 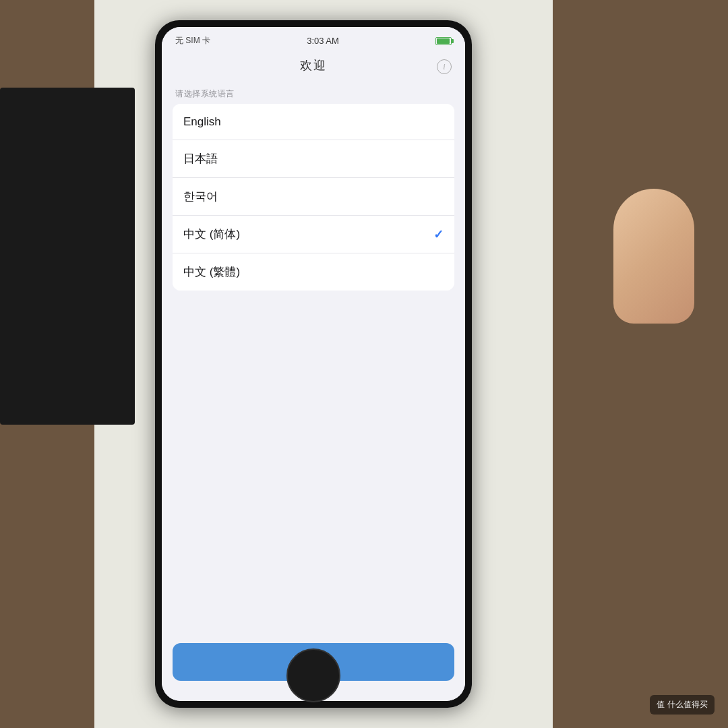 I want to click on watermark-icon: 值, so click(x=661, y=705).